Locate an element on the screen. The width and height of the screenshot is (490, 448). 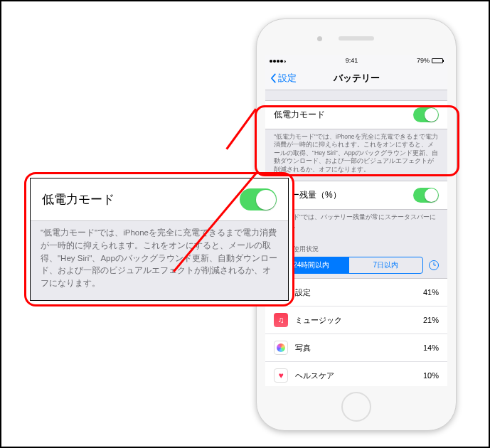
low-power-cell: 低電力モード is located at coordinates (356, 115).